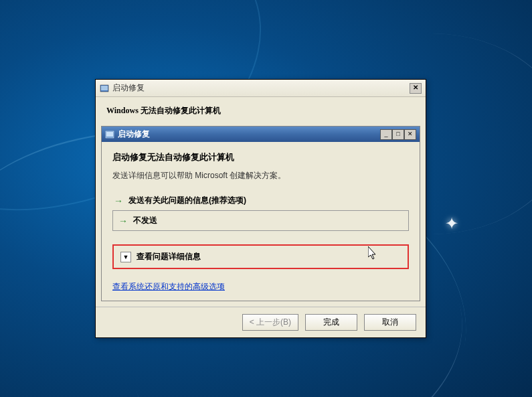 The width and height of the screenshot is (532, 397). I want to click on minimize-button: _, so click(386, 135).